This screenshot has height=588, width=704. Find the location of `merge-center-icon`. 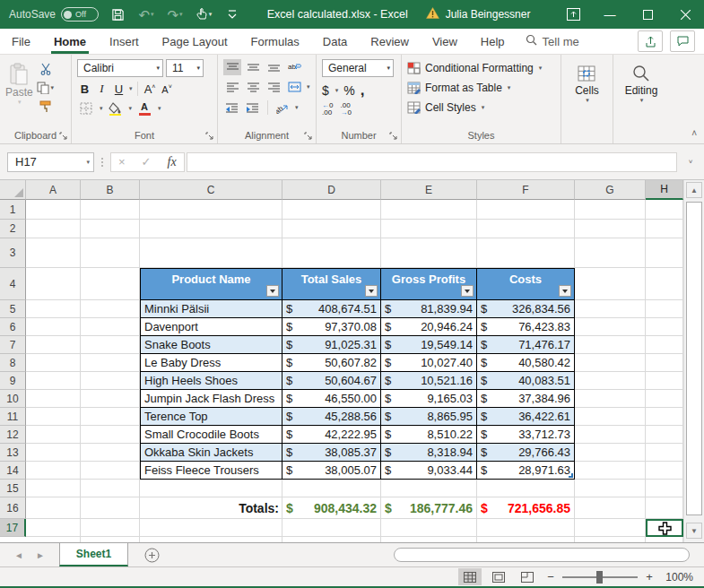

merge-center-icon is located at coordinates (294, 87).